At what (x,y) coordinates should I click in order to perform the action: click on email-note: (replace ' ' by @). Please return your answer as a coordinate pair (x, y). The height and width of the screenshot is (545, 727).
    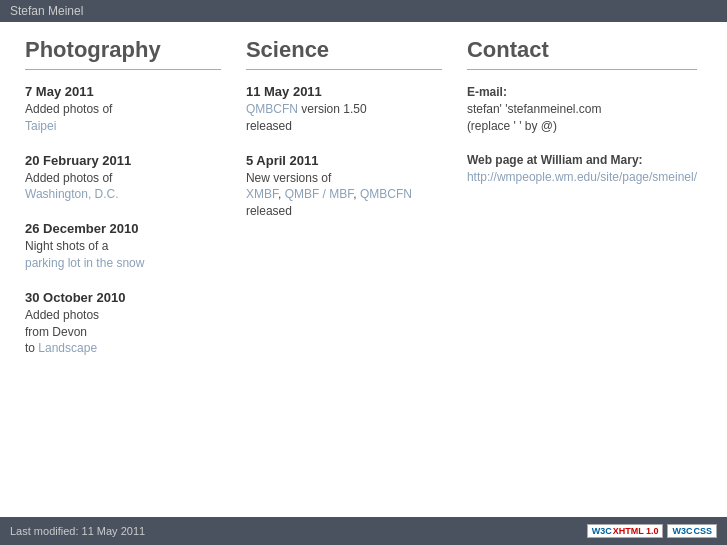
    Looking at the image, I should click on (512, 126).